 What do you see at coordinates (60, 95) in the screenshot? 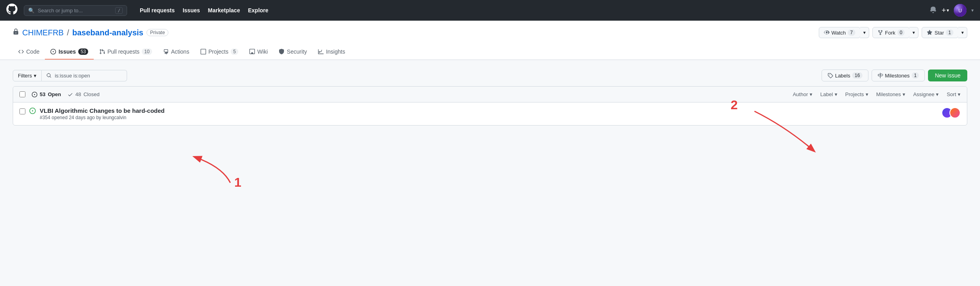
I see `issues-header-left: 53 Open 48 Closed` at bounding box center [60, 95].